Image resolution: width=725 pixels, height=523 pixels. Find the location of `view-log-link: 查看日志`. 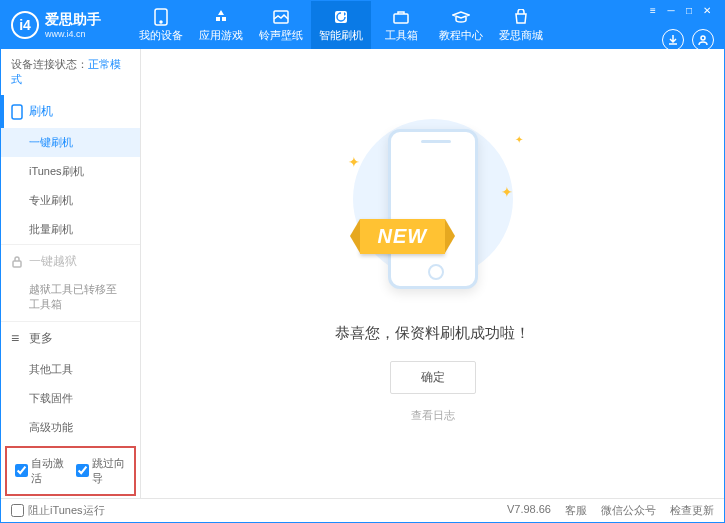

view-log-link: 查看日志 is located at coordinates (433, 416).